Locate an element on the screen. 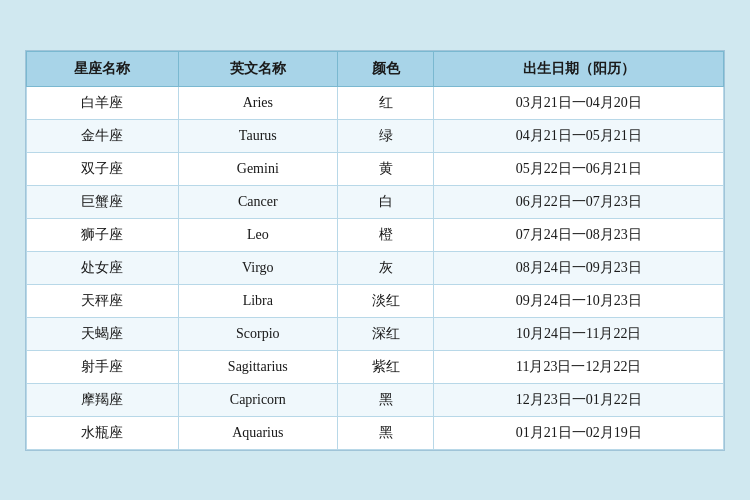  cell-zh: 双子座 is located at coordinates (103, 168).